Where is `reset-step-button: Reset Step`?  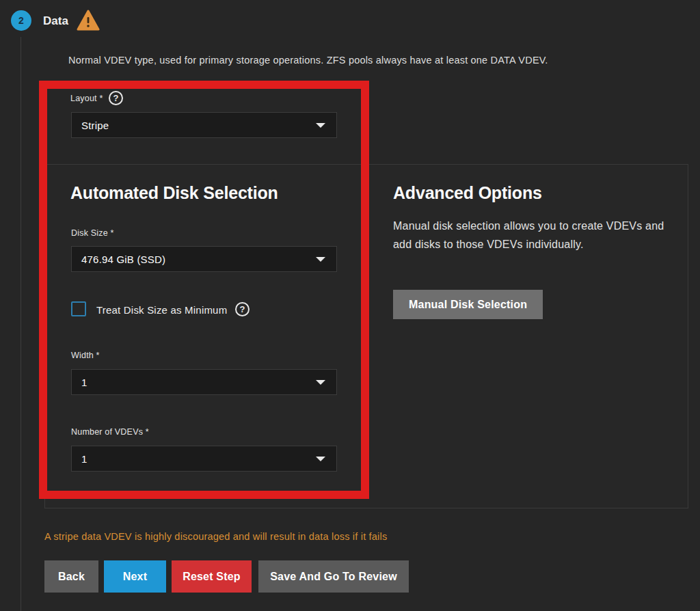 reset-step-button: Reset Step is located at coordinates (212, 577).